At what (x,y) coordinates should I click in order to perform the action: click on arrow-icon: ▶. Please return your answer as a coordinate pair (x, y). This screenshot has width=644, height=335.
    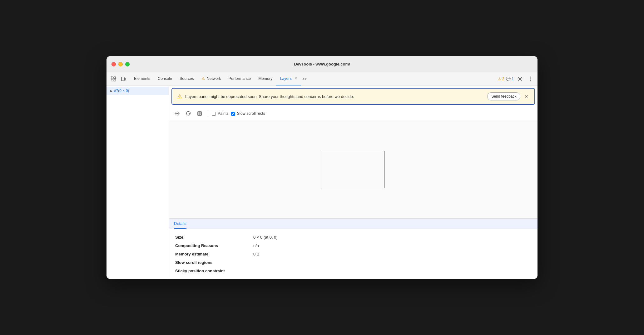
    Looking at the image, I should click on (111, 91).